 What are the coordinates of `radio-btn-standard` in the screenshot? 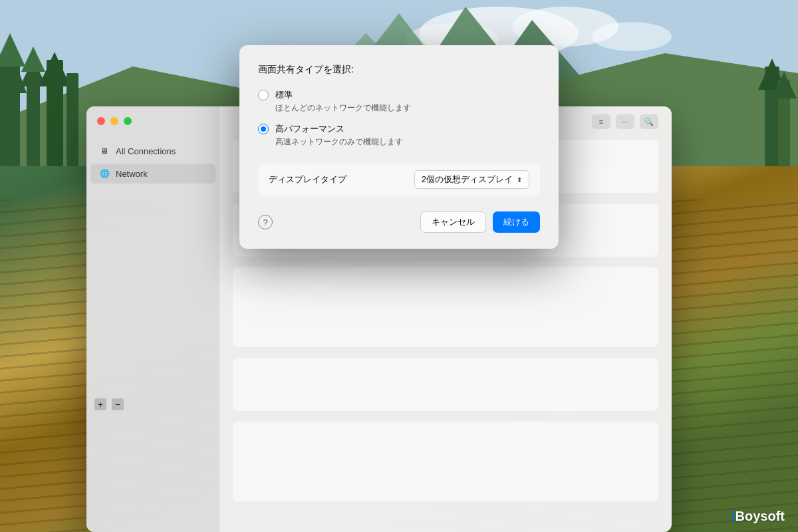 It's located at (263, 95).